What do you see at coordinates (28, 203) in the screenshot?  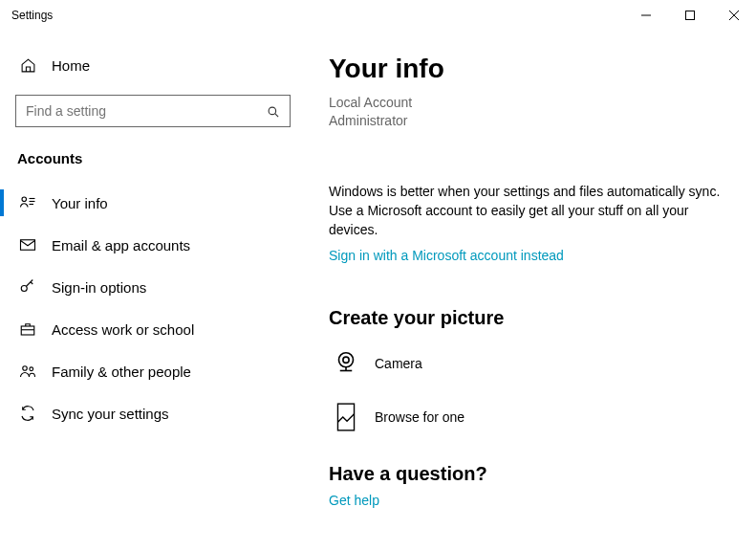 I see `person-detail-icon` at bounding box center [28, 203].